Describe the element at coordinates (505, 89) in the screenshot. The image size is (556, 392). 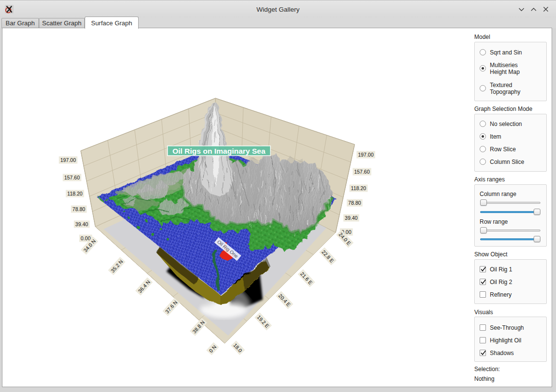
I see `option-label: Textured Topography` at that location.